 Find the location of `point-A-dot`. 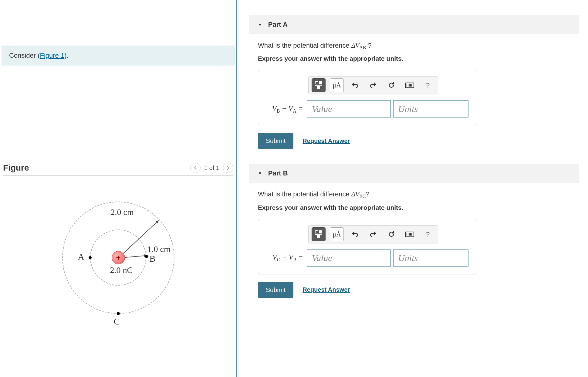

point-A-dot is located at coordinates (90, 258).